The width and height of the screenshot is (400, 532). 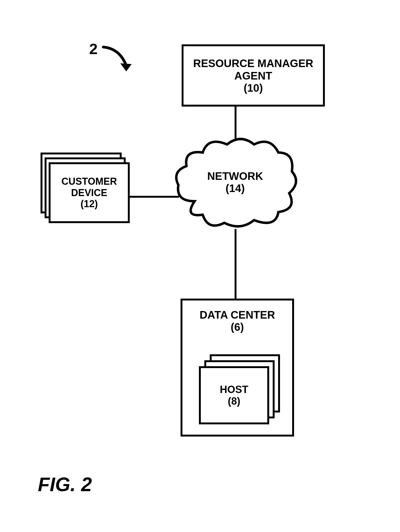 What do you see at coordinates (234, 401) in the screenshot?
I see `host-number: (8)` at bounding box center [234, 401].